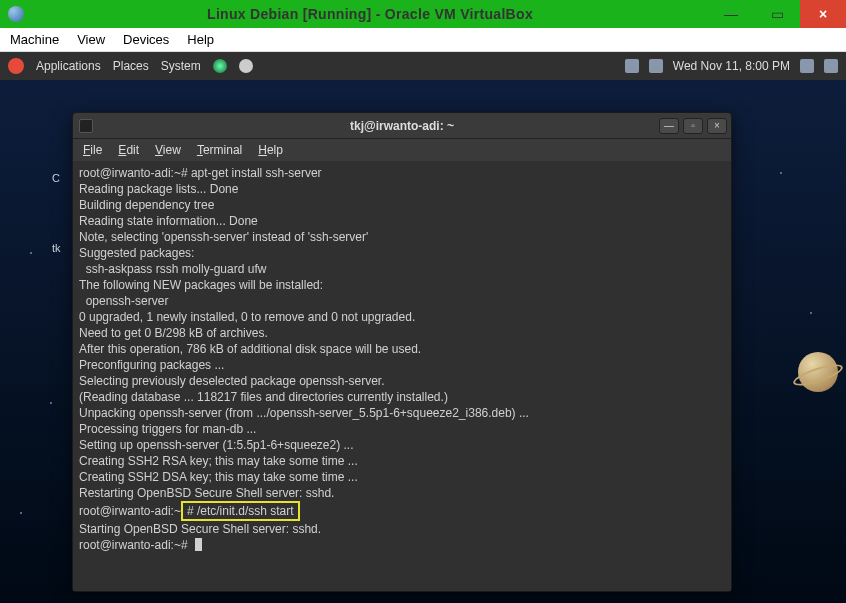 Image resolution: width=846 pixels, height=603 pixels. I want to click on browser-launcher-icon, so click(220, 66).